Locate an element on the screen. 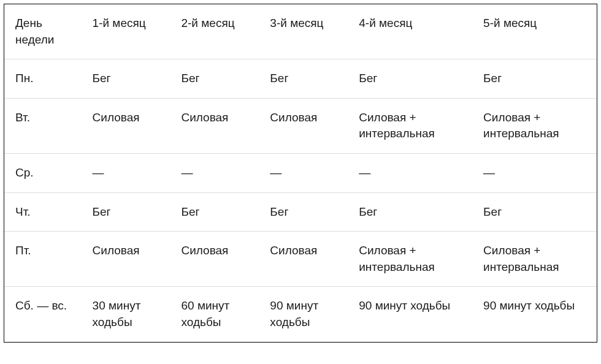 This screenshot has width=601, height=364. table-row: Ср. — — — — — is located at coordinates (300, 173).